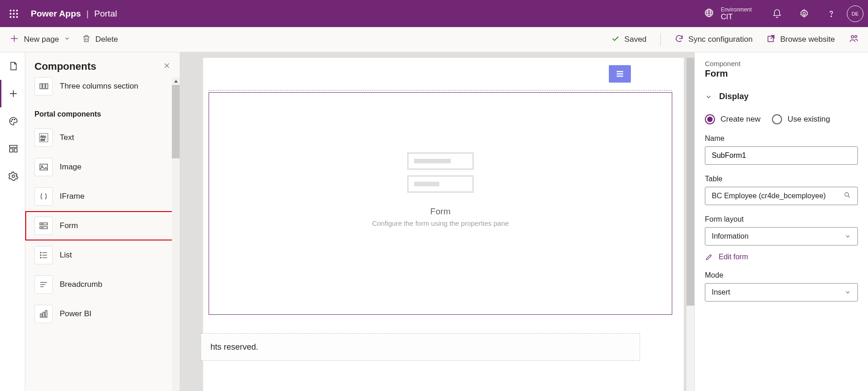 Image resolution: width=868 pixels, height=391 pixels. I want to click on external-link-icon, so click(771, 39).